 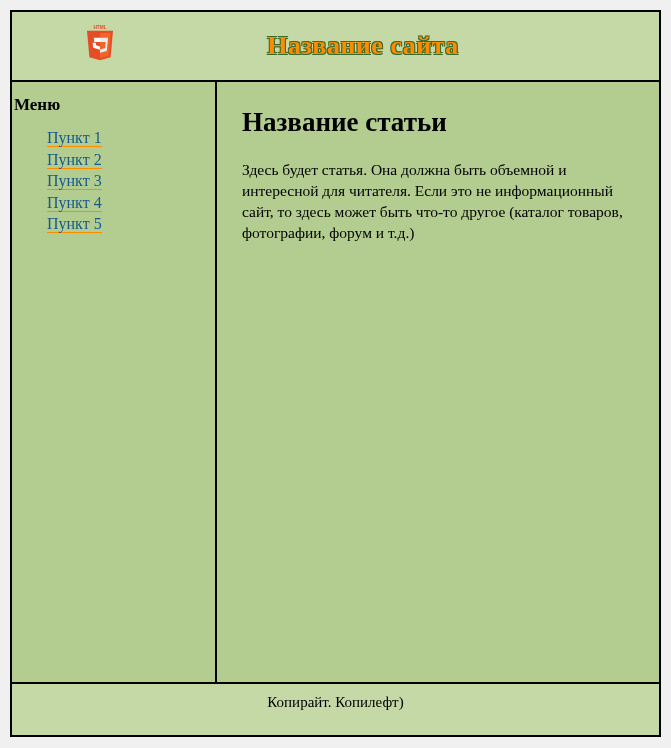 I want to click on menu-link-5: Пункт 5, so click(x=74, y=224).